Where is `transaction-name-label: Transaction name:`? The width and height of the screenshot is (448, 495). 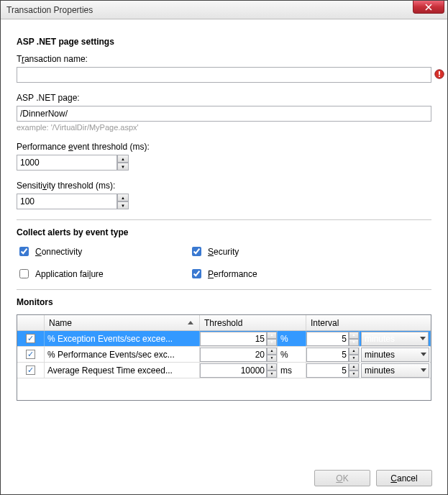 transaction-name-label: Transaction name: is located at coordinates (224, 59).